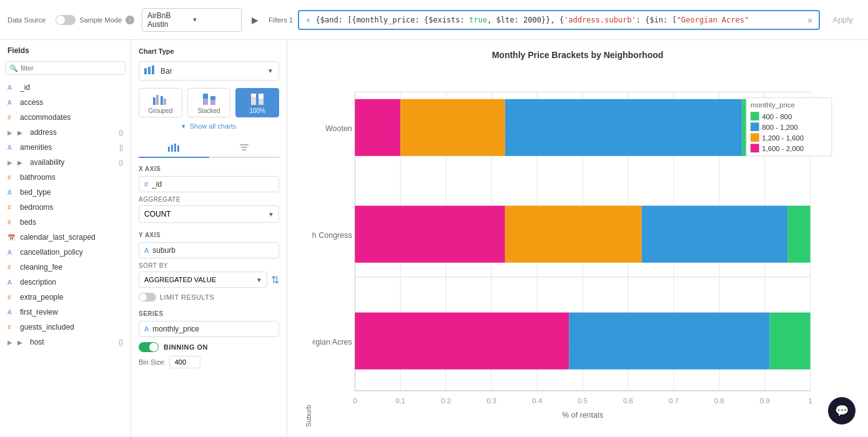 The width and height of the screenshot is (868, 437). Describe the element at coordinates (400, 401) in the screenshot. I see `svg-text: 0.1` at that location.